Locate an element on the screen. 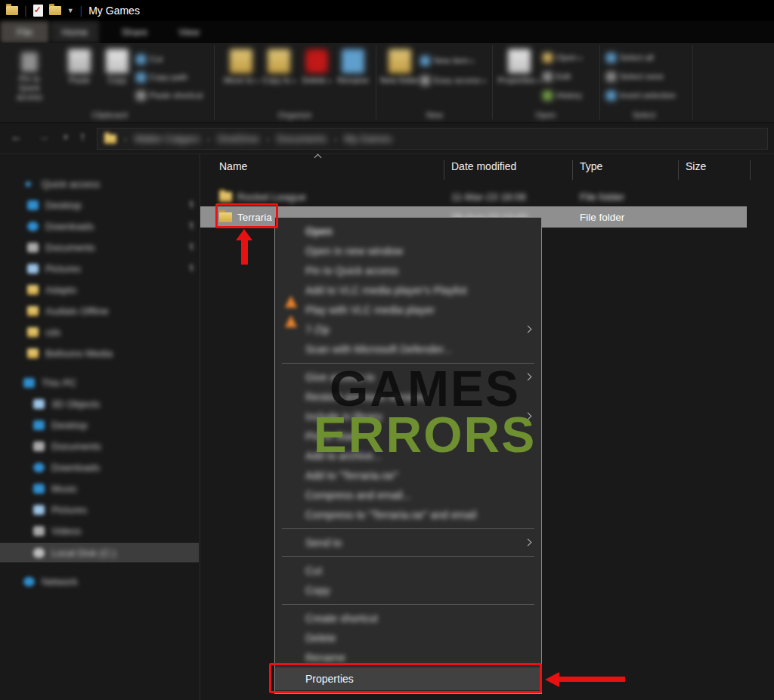 The image size is (774, 700). forward-button: → is located at coordinates (44, 137).